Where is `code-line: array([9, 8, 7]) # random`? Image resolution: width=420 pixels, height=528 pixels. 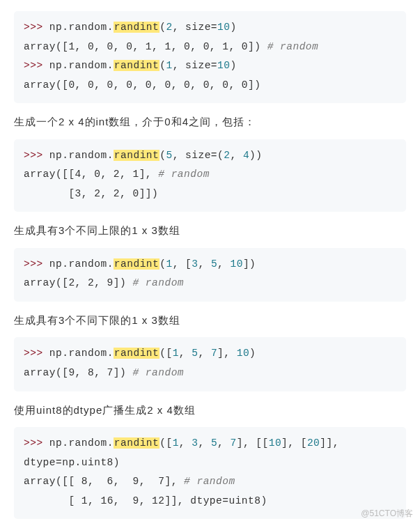 code-line: array([9, 8, 7]) # random is located at coordinates (210, 373).